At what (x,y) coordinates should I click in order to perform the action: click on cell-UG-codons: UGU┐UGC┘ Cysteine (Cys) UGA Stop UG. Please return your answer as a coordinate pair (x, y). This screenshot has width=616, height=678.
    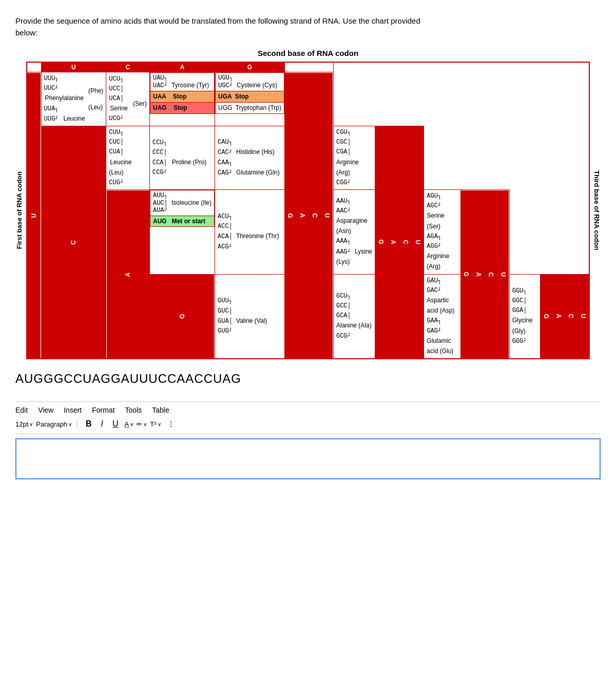
    Looking at the image, I should click on (250, 100).